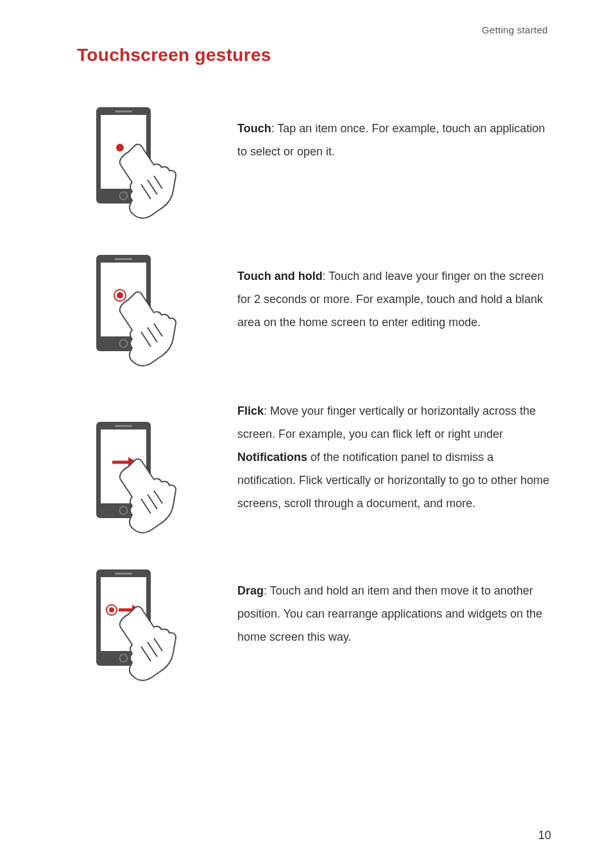 The height and width of the screenshot is (868, 612). Describe the element at coordinates (316, 163) in the screenshot. I see `gesture-row-touch: Touch: Tap an item once. For example, to…` at that location.